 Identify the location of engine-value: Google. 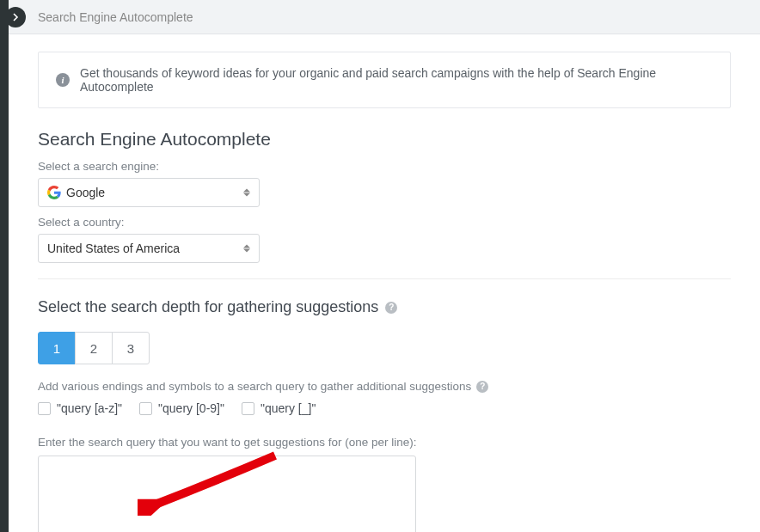
(86, 193).